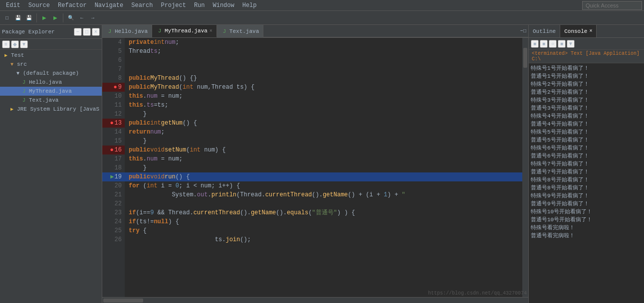 The height and width of the screenshot is (303, 644). Describe the element at coordinates (587, 196) in the screenshot. I see `console-line-16: 特殊号9号开始看病了！` at that location.